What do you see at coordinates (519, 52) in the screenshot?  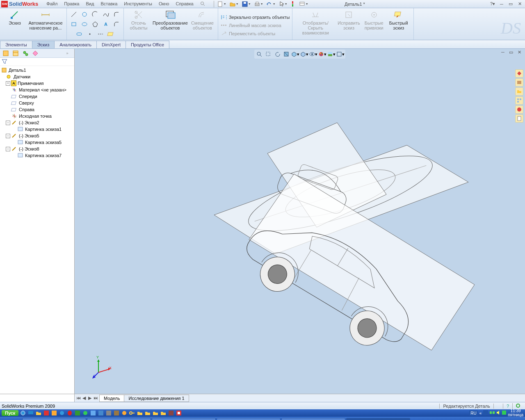 I see `doc-close-button: ✕` at bounding box center [519, 52].